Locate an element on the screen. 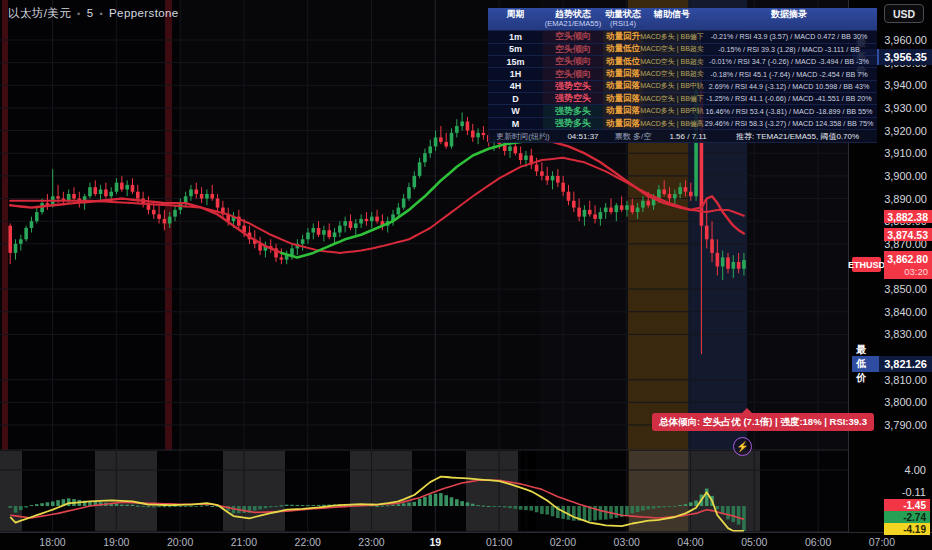  time-tick: 18:00 is located at coordinates (52, 542).